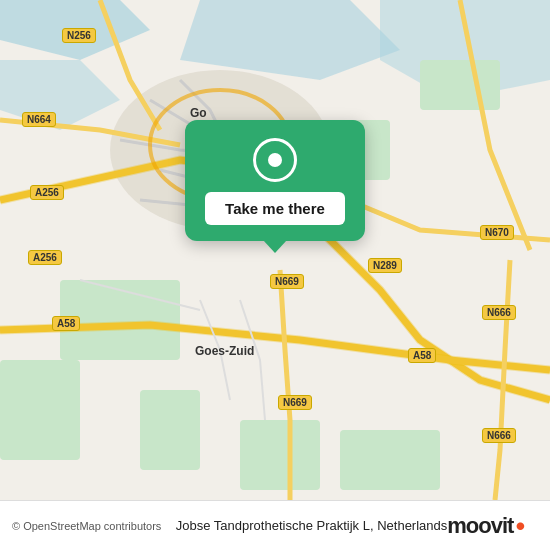 The image size is (550, 550). Describe the element at coordinates (224, 351) in the screenshot. I see `place-label-goes-zuid: Goes-Zuid` at that location.